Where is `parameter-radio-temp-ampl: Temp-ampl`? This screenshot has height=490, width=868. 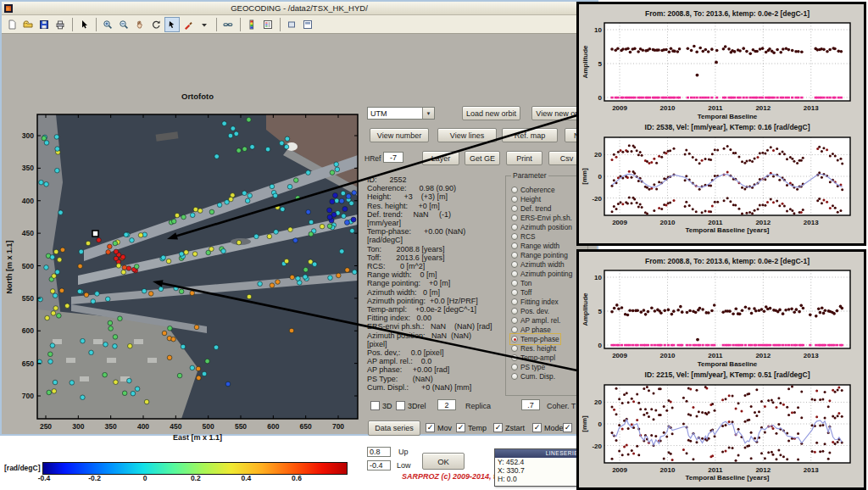 parameter-radio-temp-ampl: Temp-ampl is located at coordinates (533, 358).